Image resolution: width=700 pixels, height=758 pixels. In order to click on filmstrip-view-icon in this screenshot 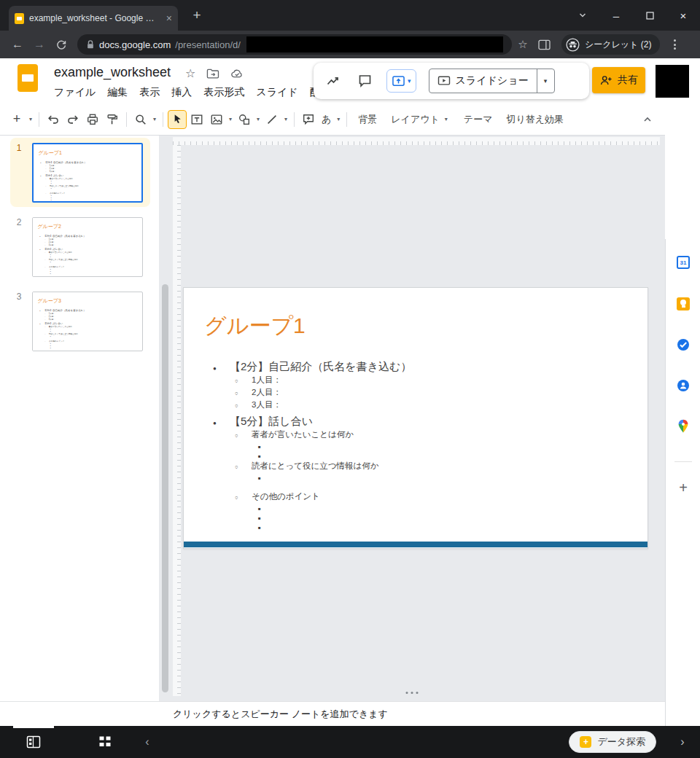, I will do `click(34, 742)`.